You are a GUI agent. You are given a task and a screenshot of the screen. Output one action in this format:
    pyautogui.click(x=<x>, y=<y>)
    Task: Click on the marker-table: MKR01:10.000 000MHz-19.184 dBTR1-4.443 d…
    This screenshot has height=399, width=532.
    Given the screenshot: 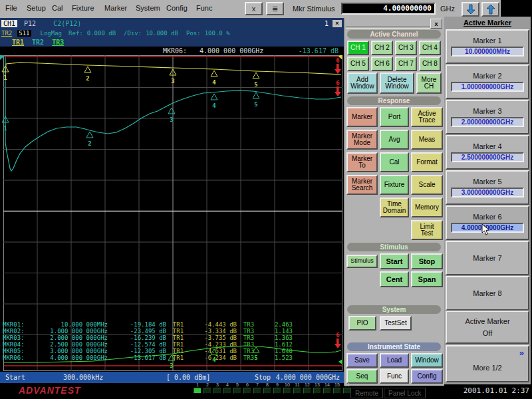 What is the action you would take?
    pyautogui.click(x=172, y=341)
    